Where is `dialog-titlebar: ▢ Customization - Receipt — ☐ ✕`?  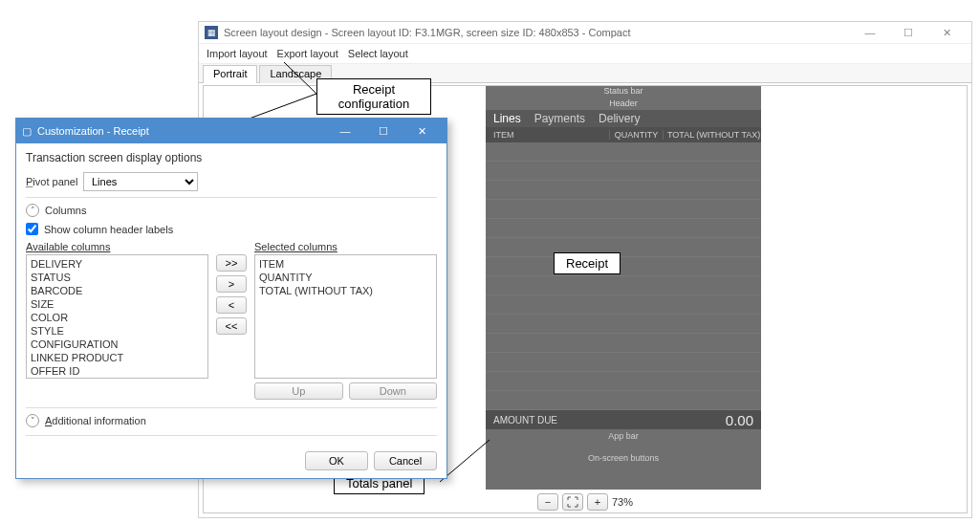
dialog-titlebar: ▢ Customization - Receipt — ☐ ✕ is located at coordinates (231, 131).